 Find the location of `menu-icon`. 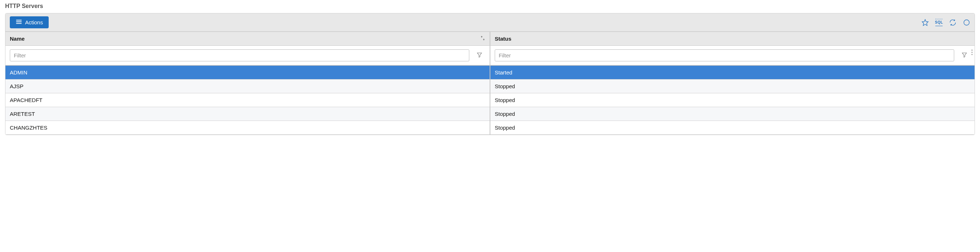

menu-icon is located at coordinates (19, 22).